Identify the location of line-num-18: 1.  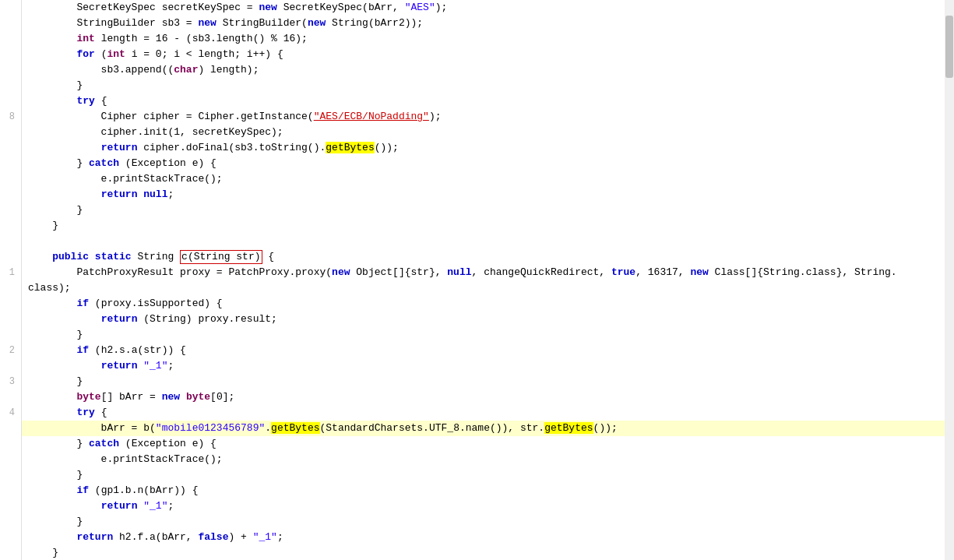
(9, 273).